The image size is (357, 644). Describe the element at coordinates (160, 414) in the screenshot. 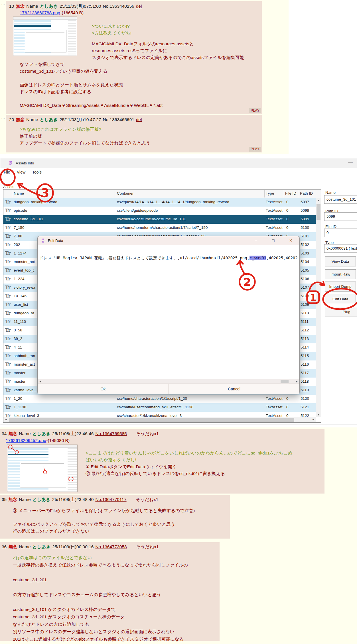

I see `table-row: Trkizuna_level_3csv/character/1/kizuna/k…` at that location.